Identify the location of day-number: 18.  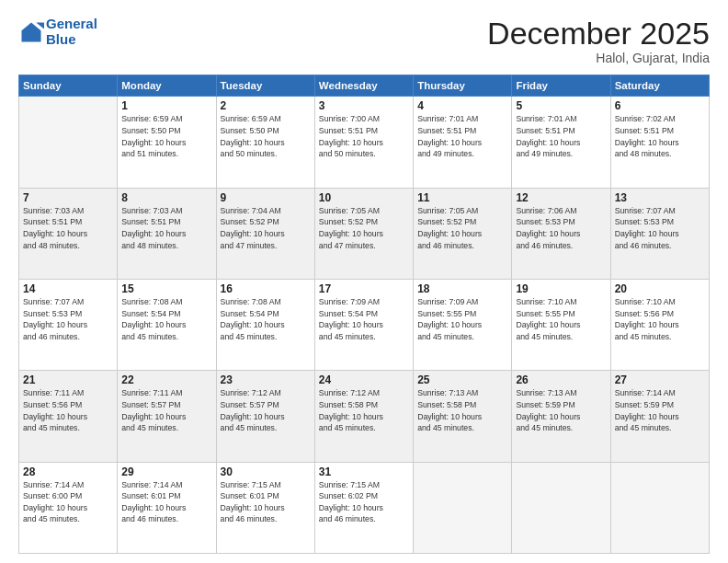
(462, 289).